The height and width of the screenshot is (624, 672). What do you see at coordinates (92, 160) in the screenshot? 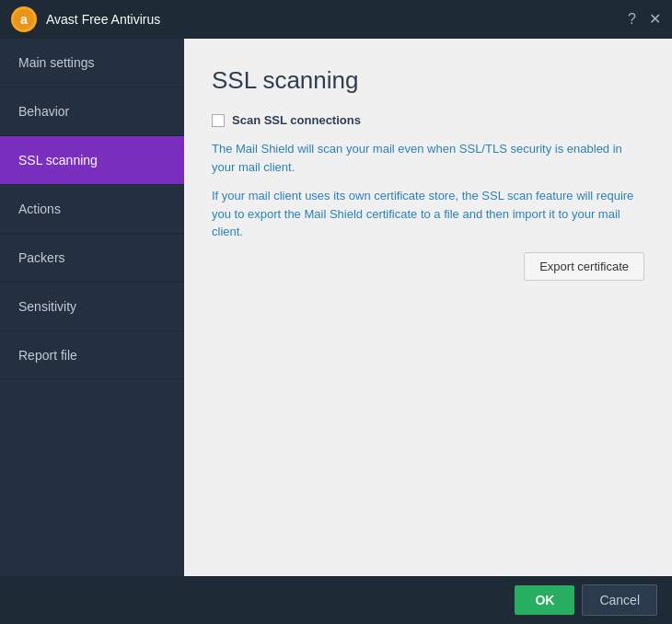
I see `sidebar-item-ssl-scanning: SSL scanning` at bounding box center [92, 160].